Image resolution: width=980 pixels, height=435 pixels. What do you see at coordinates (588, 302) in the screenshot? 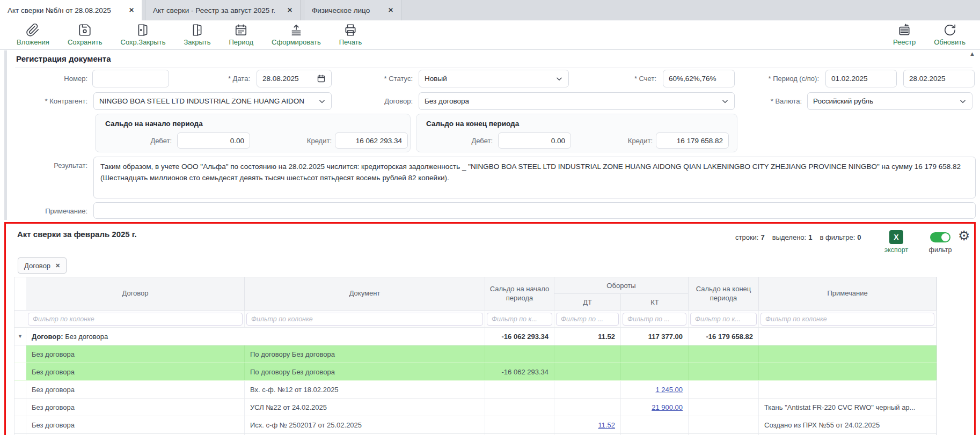
I see `column-header-dt: ДТ` at bounding box center [588, 302].